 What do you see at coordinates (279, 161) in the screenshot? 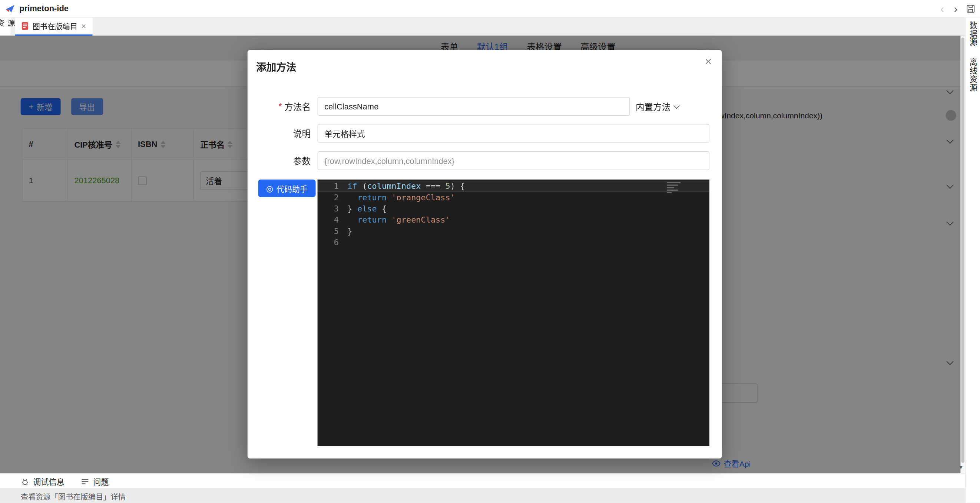
I see `params-label: 参数` at bounding box center [279, 161].